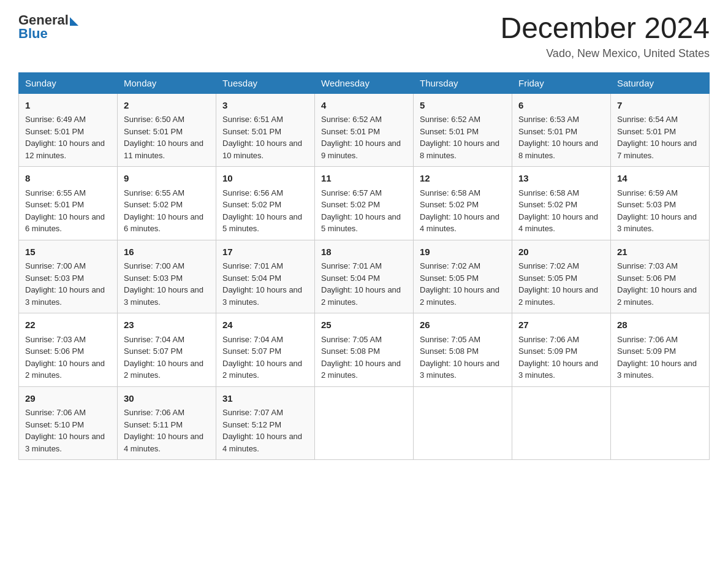 The width and height of the screenshot is (728, 563). Describe the element at coordinates (364, 204) in the screenshot. I see `calendar-cell: 11Sunrise: 6:57 AMSunset: 5:02 PMDayligh…` at that location.